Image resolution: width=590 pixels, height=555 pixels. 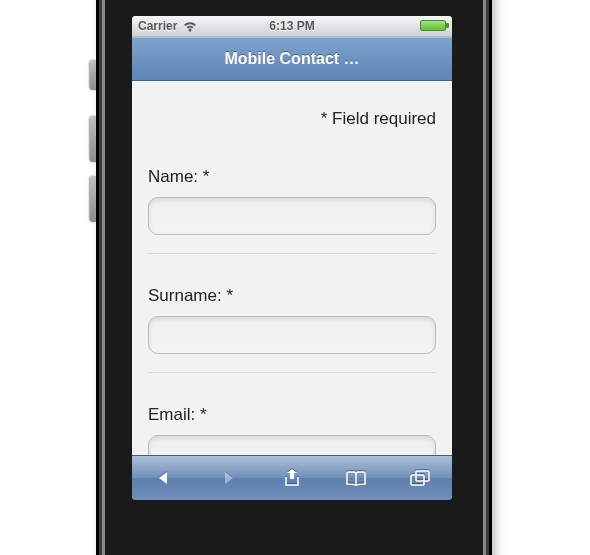 I want to click on input-name, so click(x=292, y=216).